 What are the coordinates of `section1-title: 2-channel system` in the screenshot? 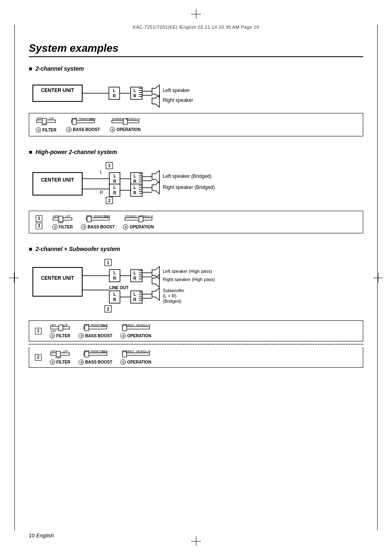 It's located at (196, 69).